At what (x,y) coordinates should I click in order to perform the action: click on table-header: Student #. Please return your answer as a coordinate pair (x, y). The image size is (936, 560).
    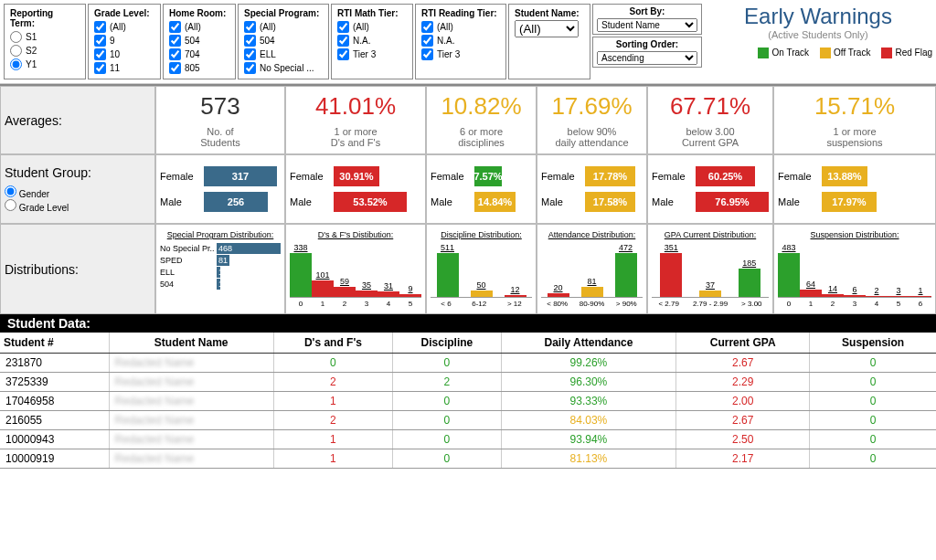
    Looking at the image, I should click on (55, 343).